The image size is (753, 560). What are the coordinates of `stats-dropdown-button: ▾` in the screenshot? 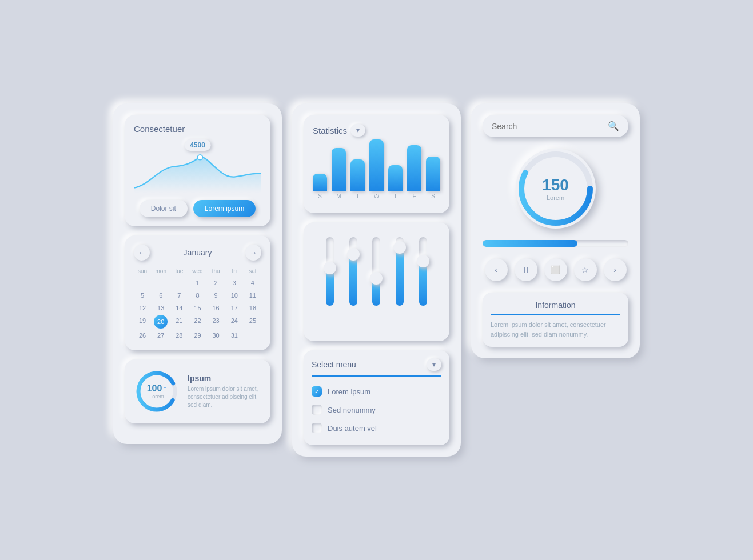 It's located at (358, 130).